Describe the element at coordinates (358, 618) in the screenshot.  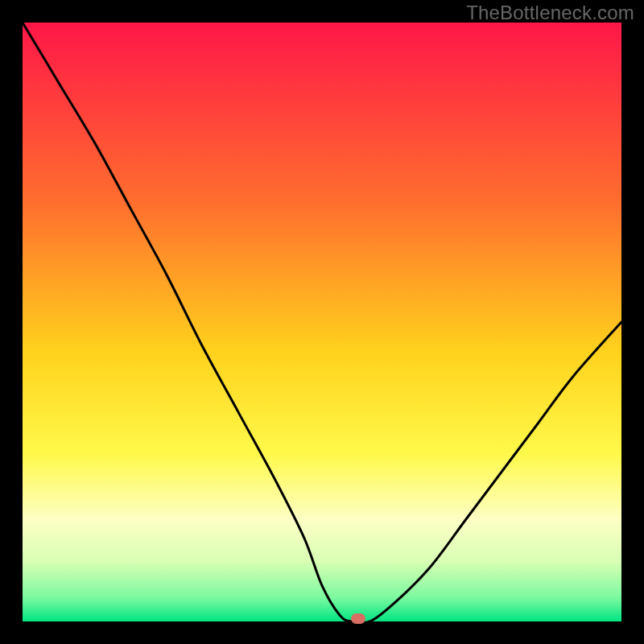
I see `optimal-point-marker` at that location.